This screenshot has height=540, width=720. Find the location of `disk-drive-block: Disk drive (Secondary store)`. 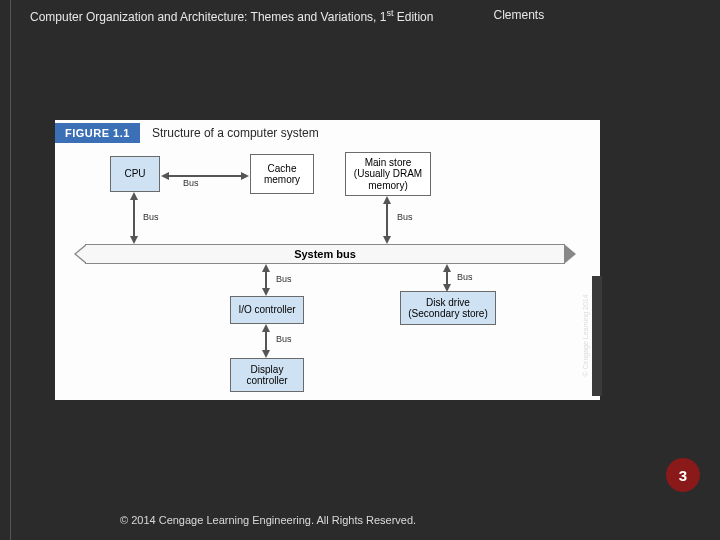

disk-drive-block: Disk drive (Secondary store) is located at coordinates (448, 308).